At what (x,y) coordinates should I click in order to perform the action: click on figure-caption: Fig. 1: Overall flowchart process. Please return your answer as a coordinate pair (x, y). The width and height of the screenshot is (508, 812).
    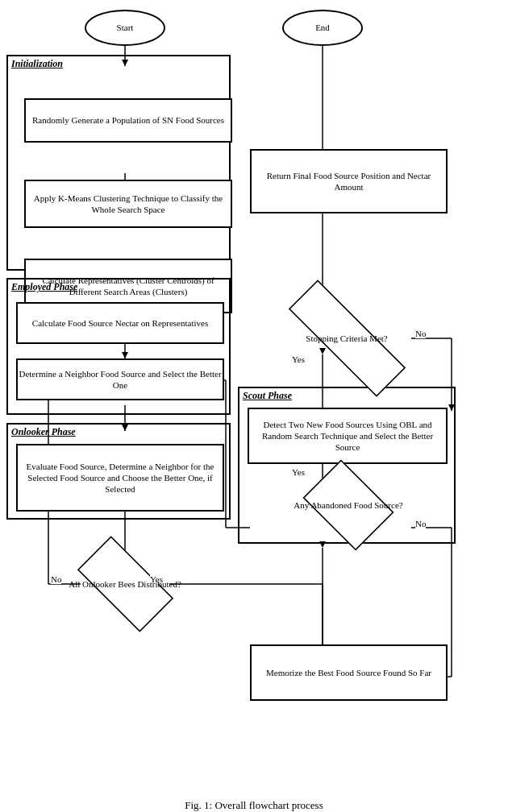
    Looking at the image, I should click on (254, 804).